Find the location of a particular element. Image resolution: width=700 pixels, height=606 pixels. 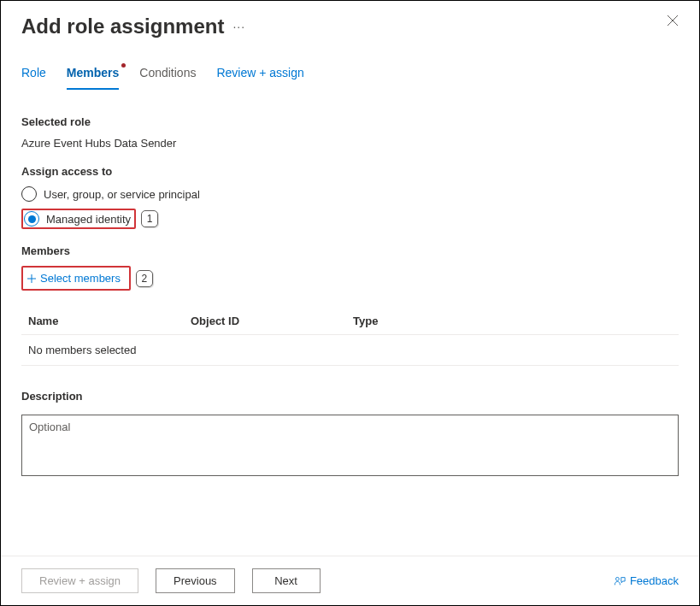

tab-review: Review + assign is located at coordinates (260, 78).